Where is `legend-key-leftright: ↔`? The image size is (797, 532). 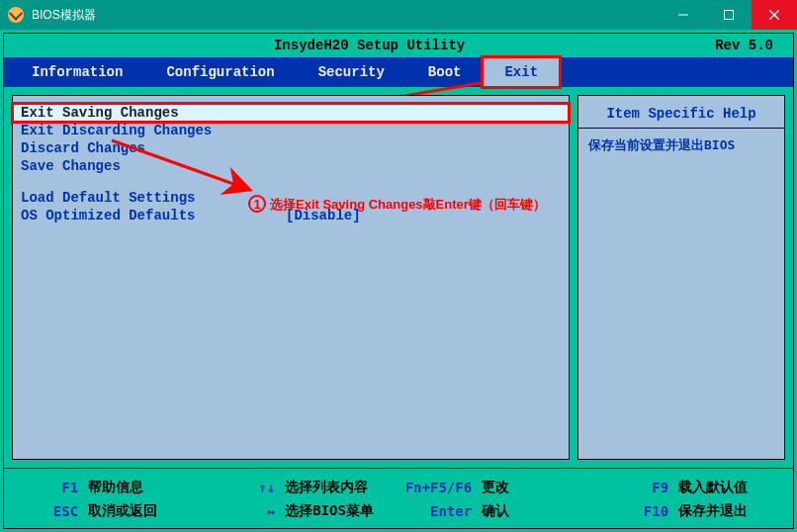
legend-key-leftright: ↔ is located at coordinates (241, 511).